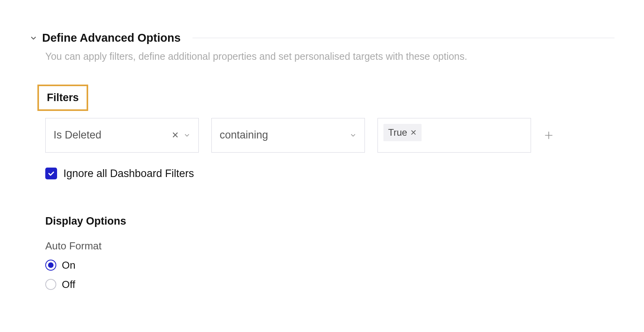 This screenshot has height=332, width=644. I want to click on divider, so click(403, 38).